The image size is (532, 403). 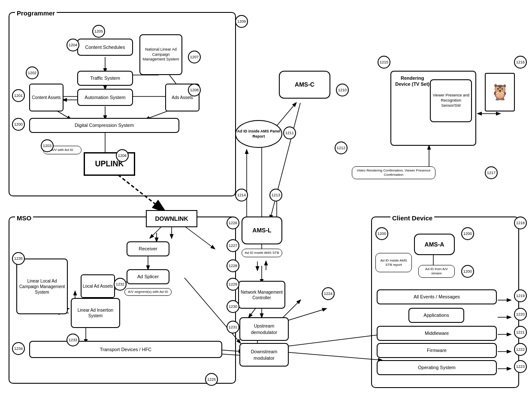 I want to click on circle-1208: 1208, so click(x=194, y=90).